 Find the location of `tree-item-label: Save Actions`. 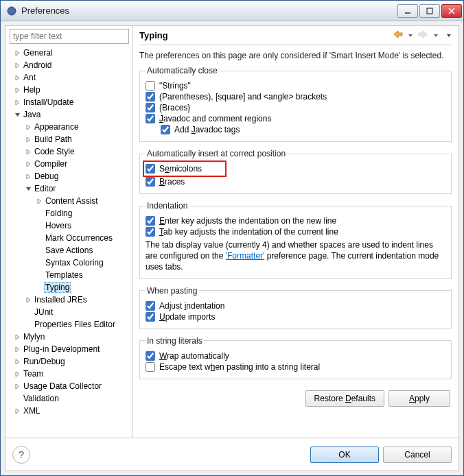

tree-item-label: Save Actions is located at coordinates (69, 250).